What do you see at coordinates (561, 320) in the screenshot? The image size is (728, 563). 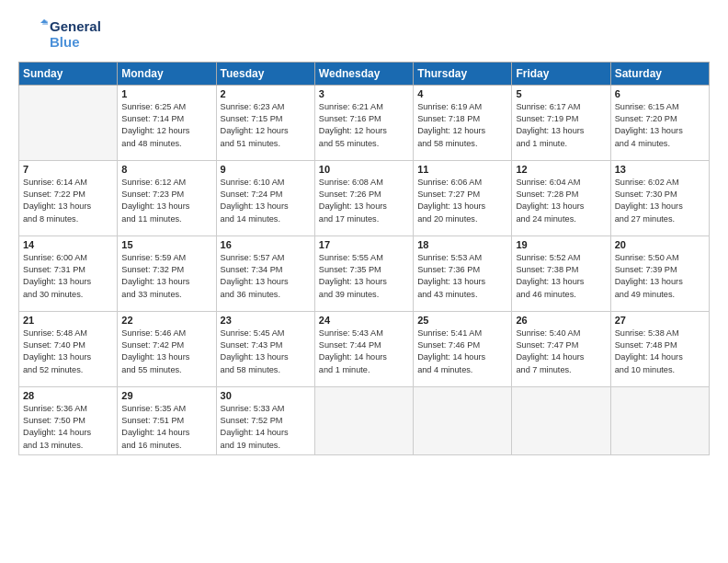 I see `day-number: 26` at bounding box center [561, 320].